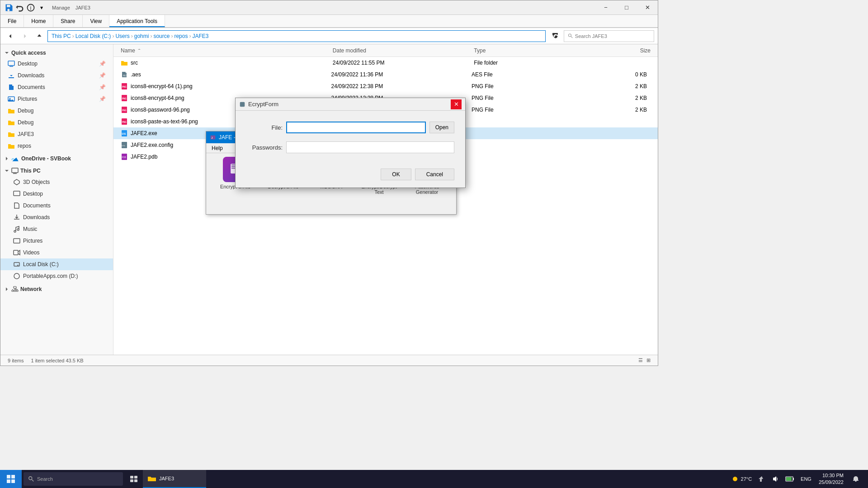 Image resolution: width=868 pixels, height=488 pixels. Describe the element at coordinates (57, 134) in the screenshot. I see `sidebar-item-jafe3: JAFE3` at that location.